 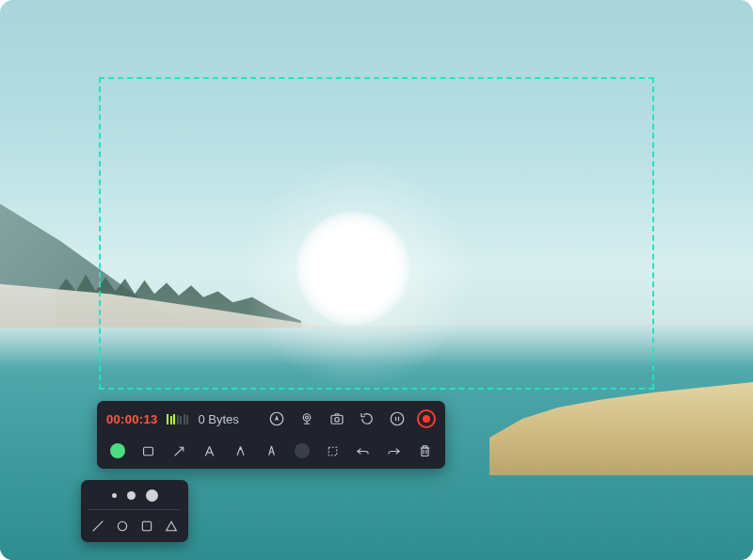 I want to click on restart-button, so click(x=367, y=419).